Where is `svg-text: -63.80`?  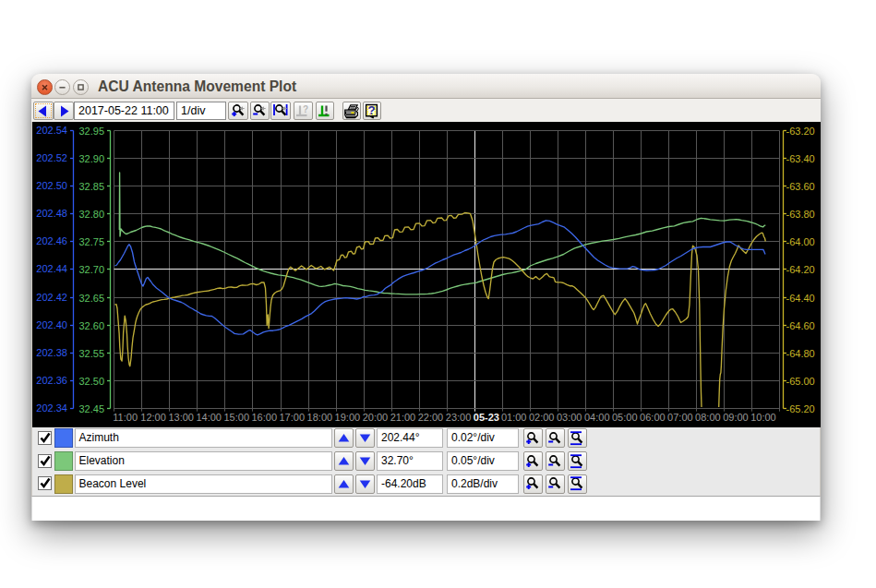 svg-text: -63.80 is located at coordinates (801, 214).